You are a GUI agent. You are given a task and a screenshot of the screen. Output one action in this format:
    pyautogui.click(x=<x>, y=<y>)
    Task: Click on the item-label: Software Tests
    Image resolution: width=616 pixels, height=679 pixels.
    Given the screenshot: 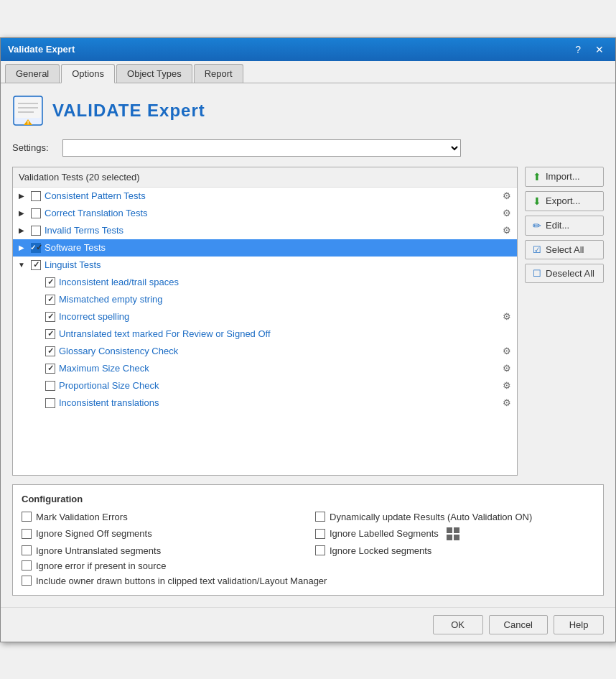 What is the action you would take?
    pyautogui.click(x=279, y=247)
    